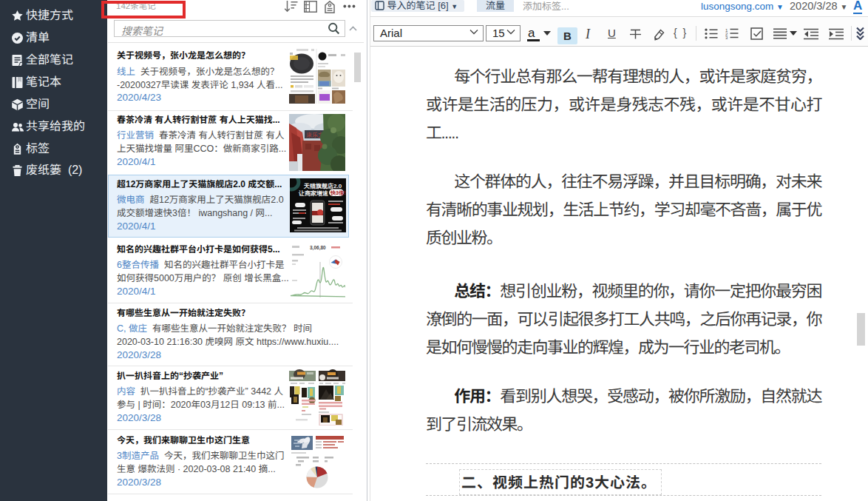  What do you see at coordinates (727, 37) in the screenshot?
I see `svg-text: 3` at bounding box center [727, 37].